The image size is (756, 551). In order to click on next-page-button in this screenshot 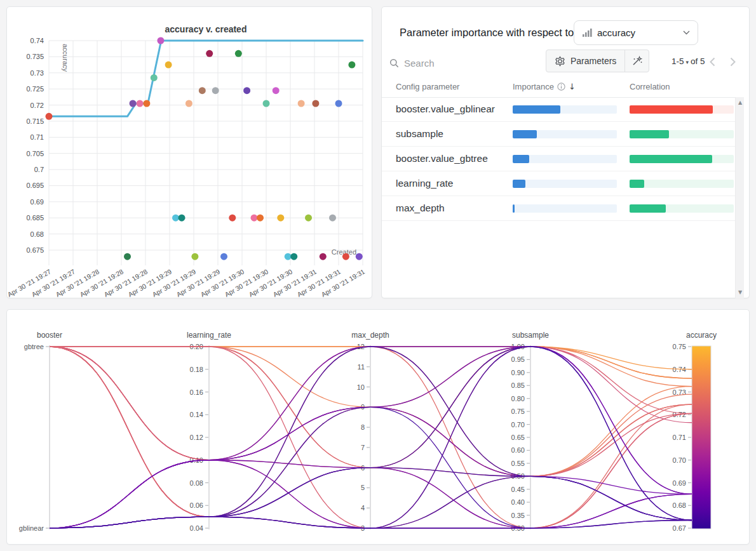, I will do `click(732, 62)`.